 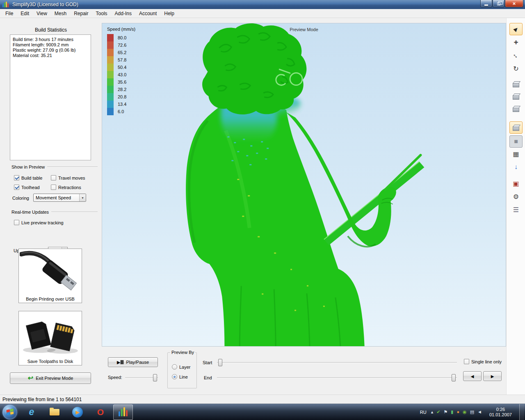 I want to click on move-tool-icon: +, so click(x=516, y=42).